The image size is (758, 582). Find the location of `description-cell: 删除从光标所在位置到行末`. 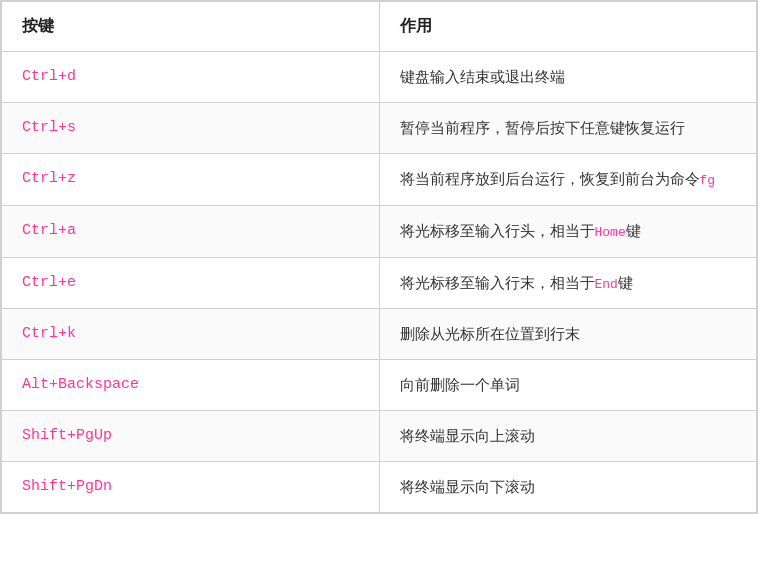

description-cell: 删除从光标所在位置到行末 is located at coordinates (568, 334).